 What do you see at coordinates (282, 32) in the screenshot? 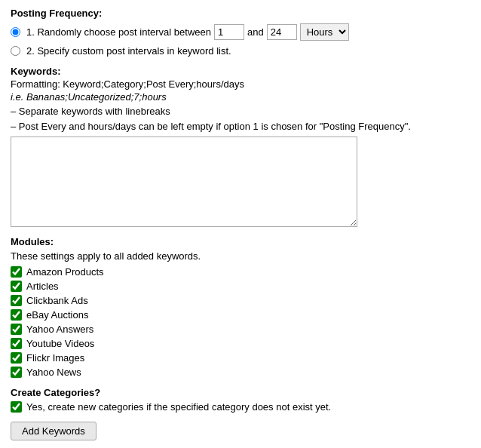
I see `posting-frequency-max-input` at bounding box center [282, 32].